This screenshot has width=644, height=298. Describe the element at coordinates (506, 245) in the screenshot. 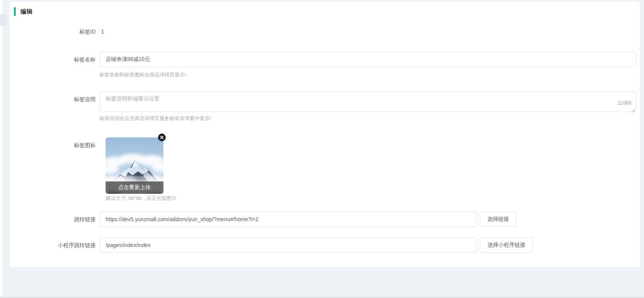

I see `select-mini-link-button: 选择小程序链接` at that location.